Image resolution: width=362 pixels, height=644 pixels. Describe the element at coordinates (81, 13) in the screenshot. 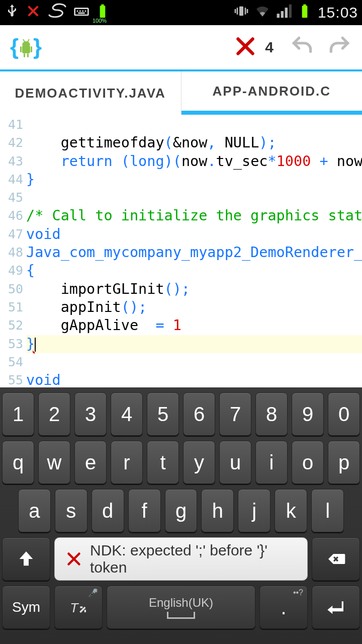

I see `keyboard-tray-icon` at that location.